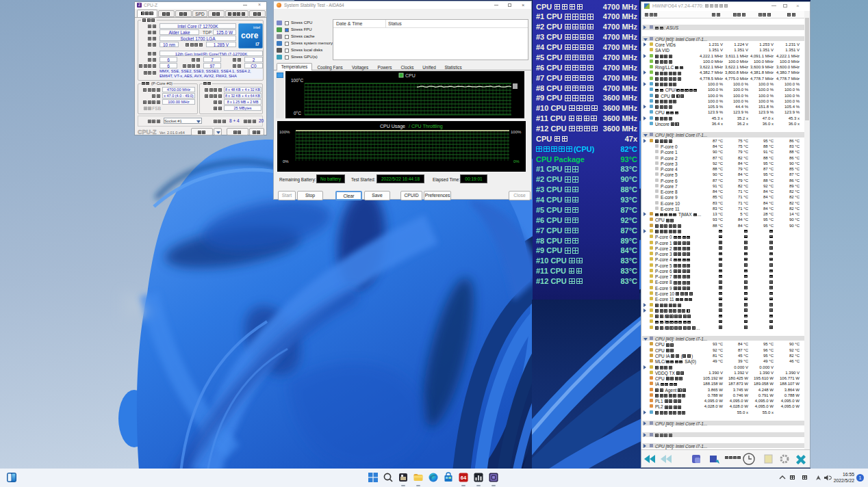 This screenshot has height=487, width=868. What do you see at coordinates (464, 477) in the screenshot?
I see `svg-text: 64` at bounding box center [464, 477].